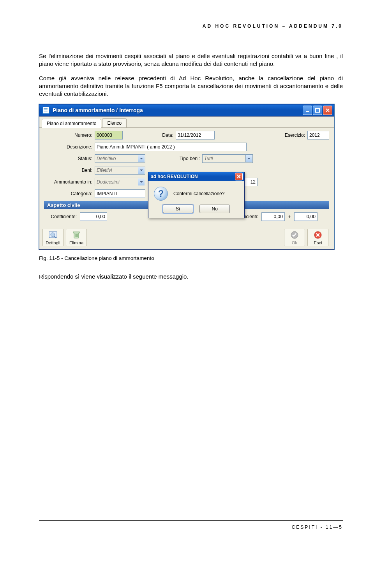 Image resolution: width=374 pixels, height=588 pixels. What do you see at coordinates (55, 243) in the screenshot?
I see `dettagli-label: ettagli` at bounding box center [55, 243].